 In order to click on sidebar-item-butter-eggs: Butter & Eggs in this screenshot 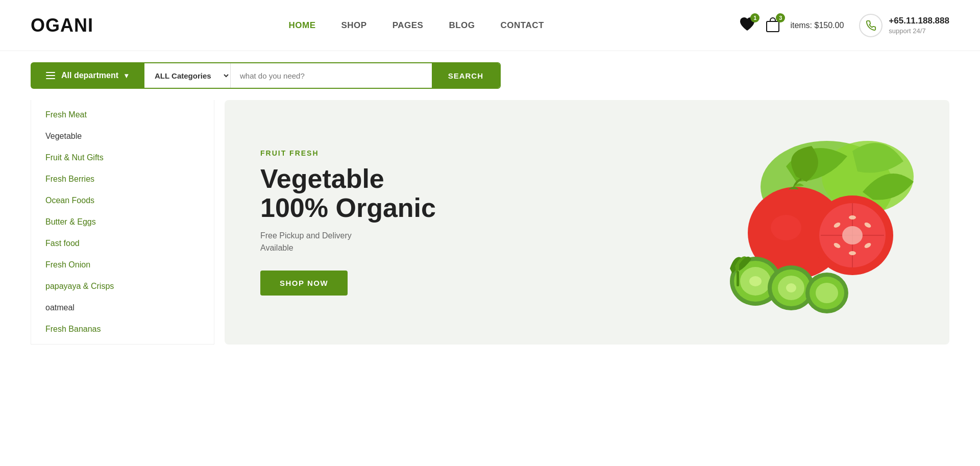, I will do `click(122, 222)`.